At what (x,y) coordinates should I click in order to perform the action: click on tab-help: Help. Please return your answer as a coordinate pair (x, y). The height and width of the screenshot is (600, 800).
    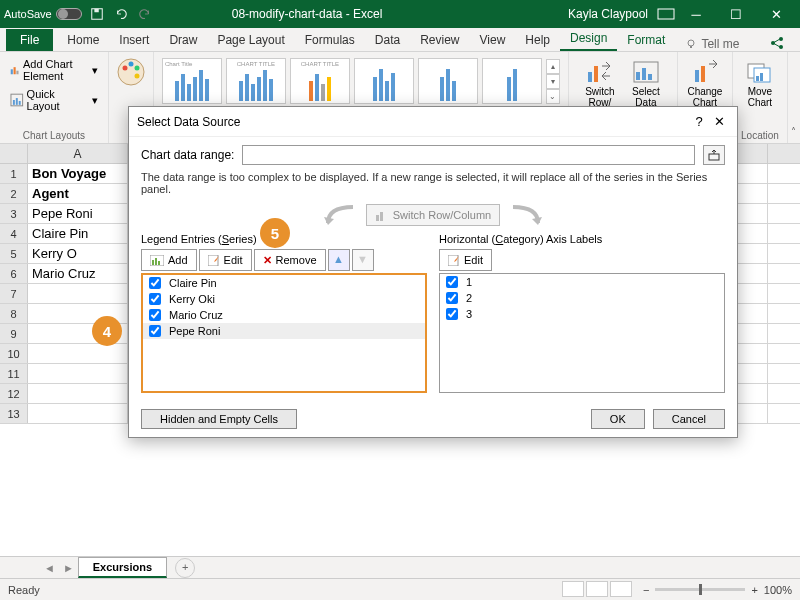
    Looking at the image, I should click on (538, 40).